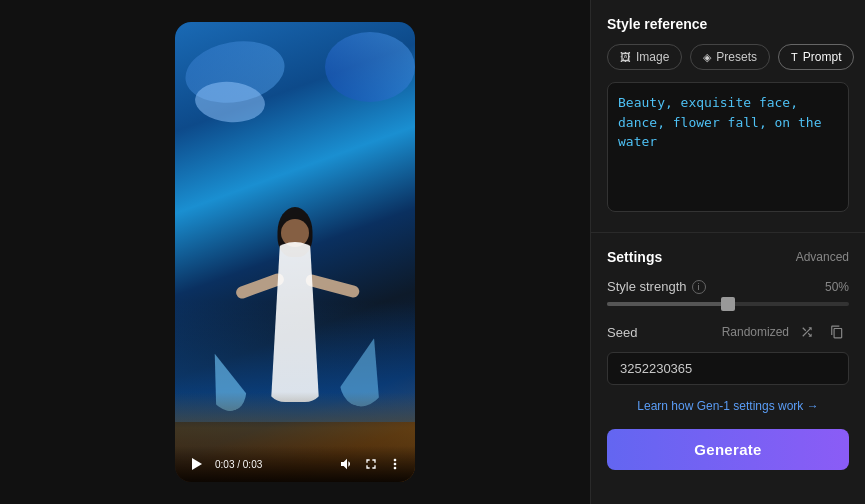  I want to click on shuffle-icon, so click(807, 332).